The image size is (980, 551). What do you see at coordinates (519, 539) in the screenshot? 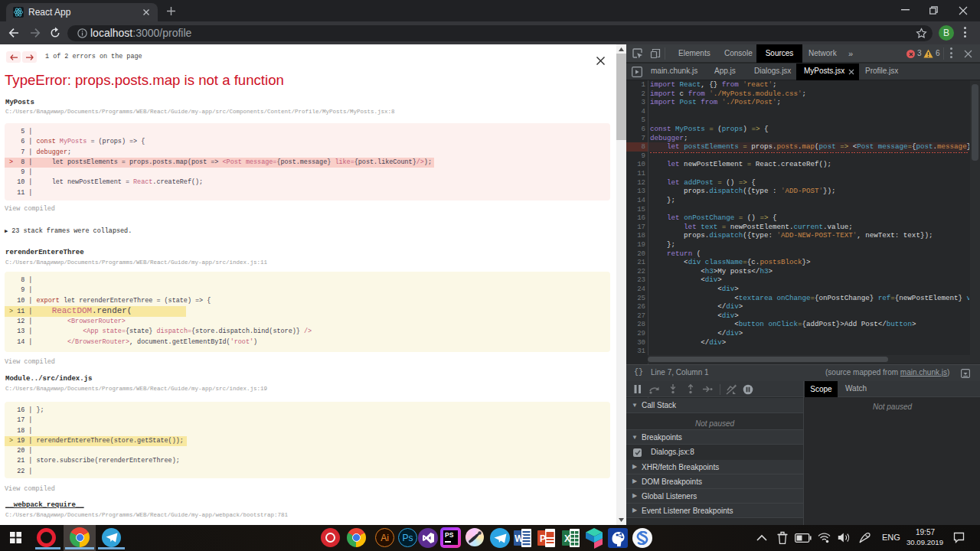
I see `svg-text: W` at bounding box center [519, 539].